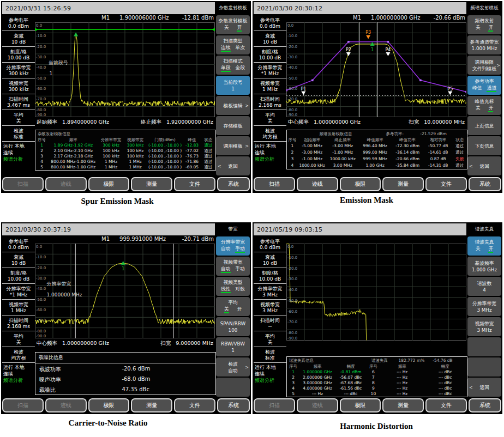  Describe the element at coordinates (484, 266) in the screenshot. I see `menu-button-基波频率: 基波频率1.000 GHz` at that location.